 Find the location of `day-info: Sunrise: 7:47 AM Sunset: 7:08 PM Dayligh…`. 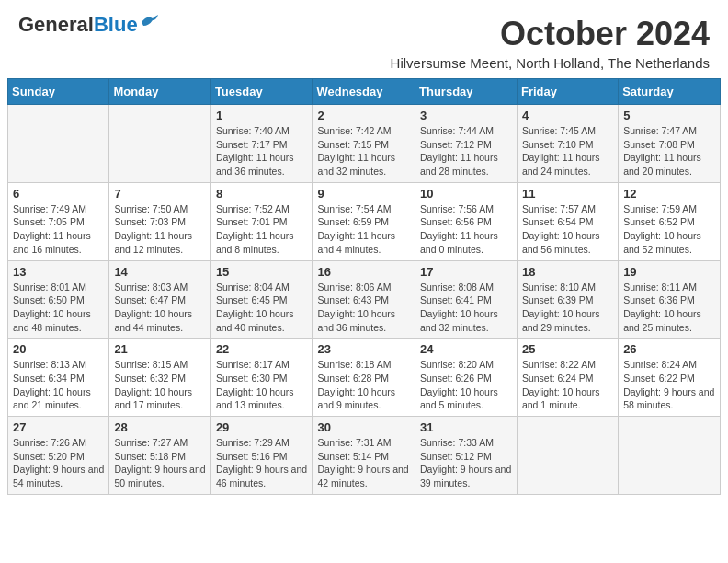

day-info: Sunrise: 7:47 AM Sunset: 7:08 PM Dayligh… is located at coordinates (669, 151).